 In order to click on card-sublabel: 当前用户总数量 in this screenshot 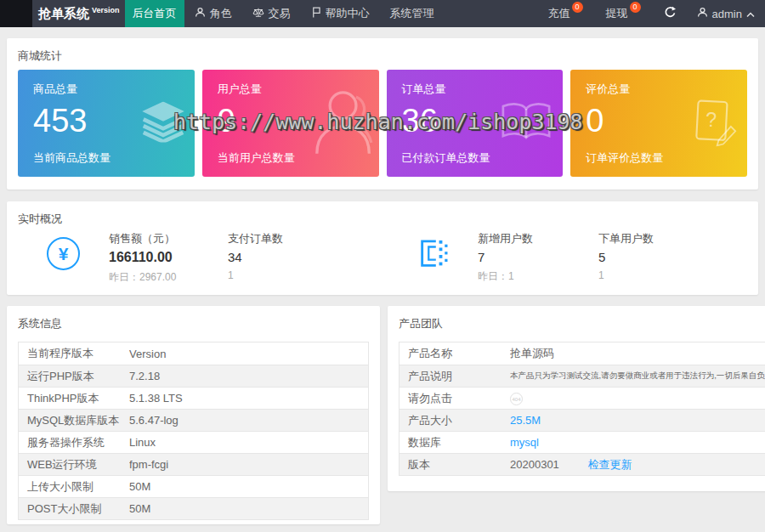, I will do `click(257, 158)`.